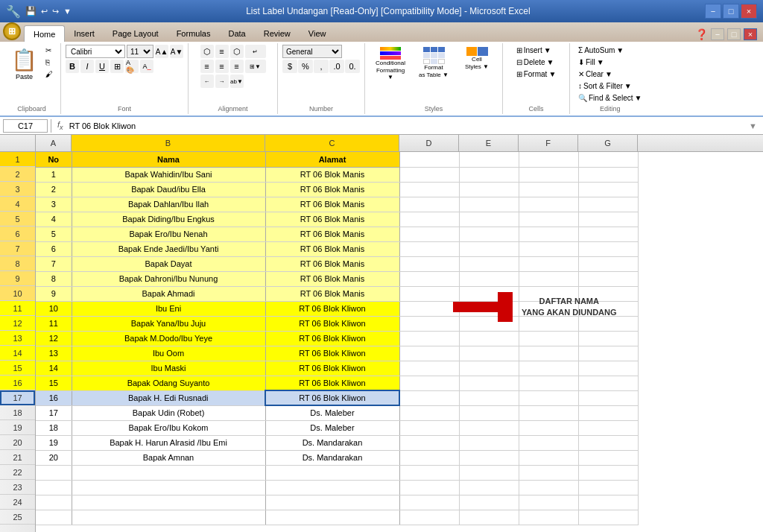  I want to click on cell-b8: Bapak Dayat, so click(168, 264).